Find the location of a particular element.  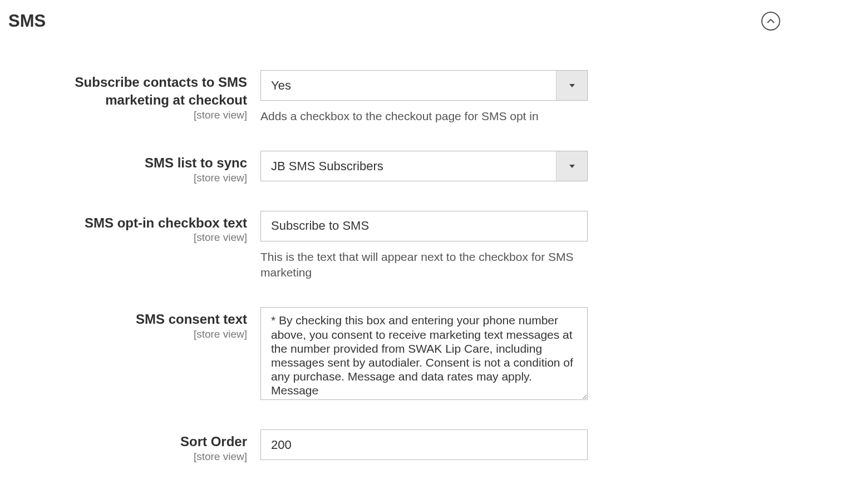

subscribe-help: Adds a checkbox to the checkout page for… is located at coordinates (424, 116).